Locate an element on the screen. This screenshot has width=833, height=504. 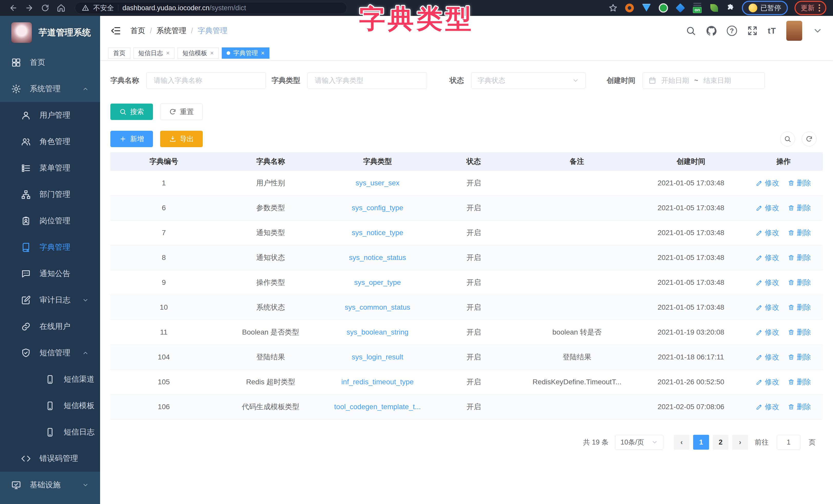
font-size-icon: tT is located at coordinates (772, 31).